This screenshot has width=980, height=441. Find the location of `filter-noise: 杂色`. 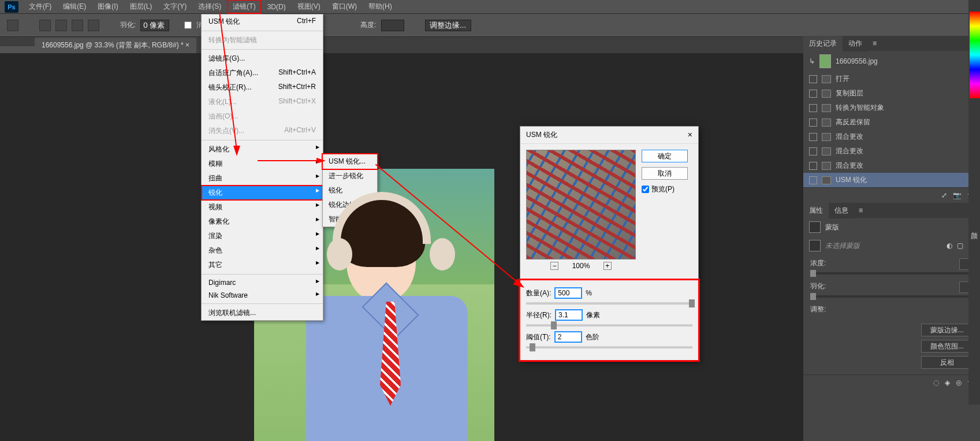

filter-noise: 杂色 is located at coordinates (262, 251).